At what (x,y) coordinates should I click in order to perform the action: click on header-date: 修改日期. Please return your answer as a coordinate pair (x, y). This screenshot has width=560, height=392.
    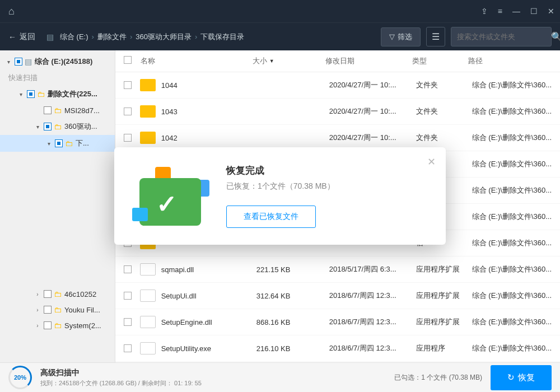
    Looking at the image, I should click on (368, 61).